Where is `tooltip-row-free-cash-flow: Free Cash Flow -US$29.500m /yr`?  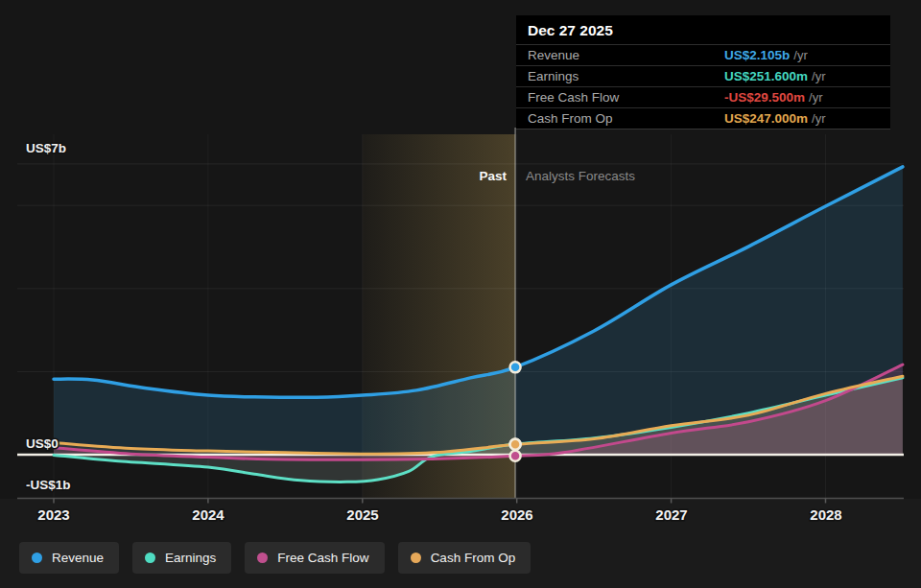 tooltip-row-free-cash-flow: Free Cash Flow -US$29.500m /yr is located at coordinates (703, 98).